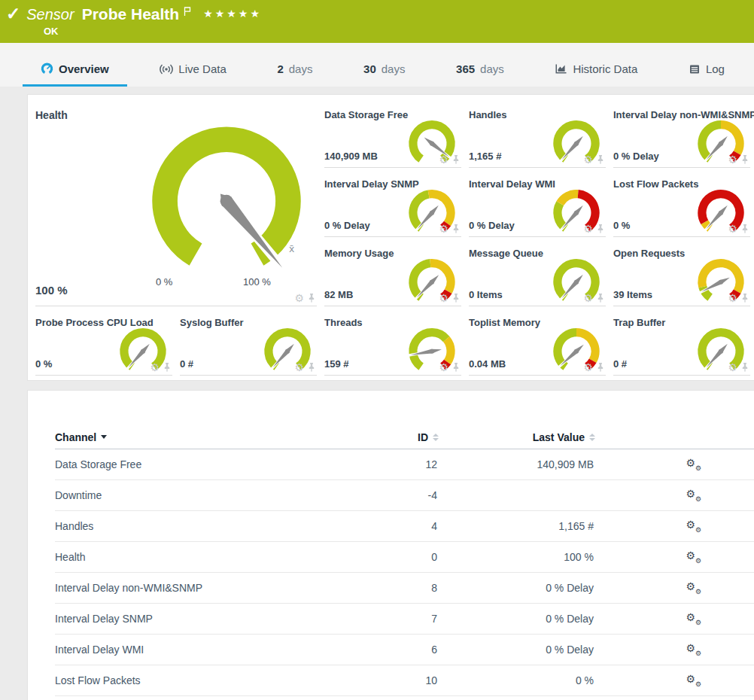 The height and width of the screenshot is (700, 754). Describe the element at coordinates (517, 437) in the screenshot. I see `column-header-last-value: Last Value` at that location.